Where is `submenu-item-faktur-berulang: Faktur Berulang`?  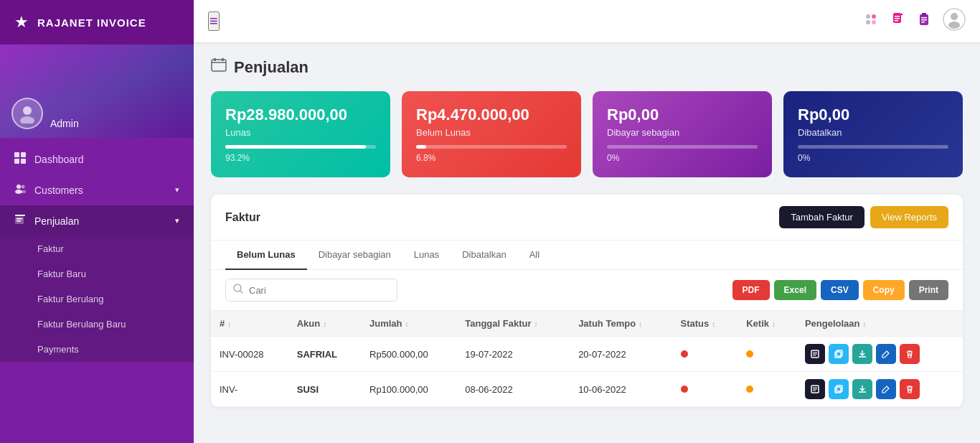
submenu-item-faktur-berulang: Faktur Berulang is located at coordinates (97, 299).